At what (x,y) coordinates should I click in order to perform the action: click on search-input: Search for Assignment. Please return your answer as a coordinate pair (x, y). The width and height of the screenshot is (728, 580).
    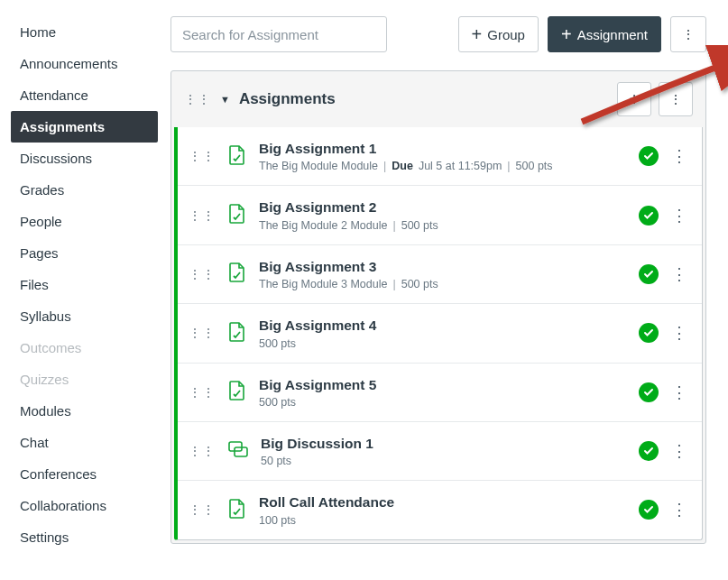
    Looking at the image, I should click on (279, 34).